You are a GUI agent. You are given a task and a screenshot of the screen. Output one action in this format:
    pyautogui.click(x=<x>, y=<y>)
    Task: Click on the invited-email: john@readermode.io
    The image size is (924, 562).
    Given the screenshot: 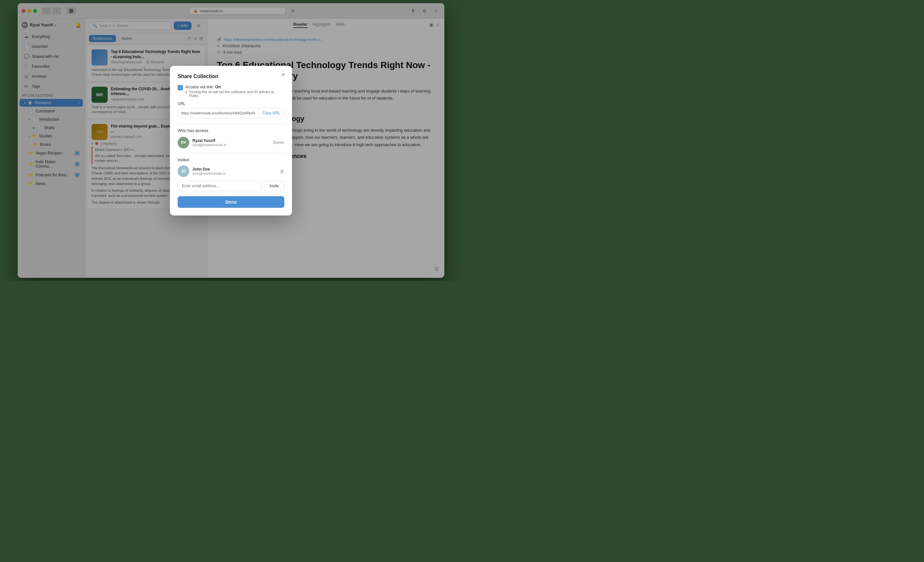 What is the action you would take?
    pyautogui.click(x=235, y=173)
    